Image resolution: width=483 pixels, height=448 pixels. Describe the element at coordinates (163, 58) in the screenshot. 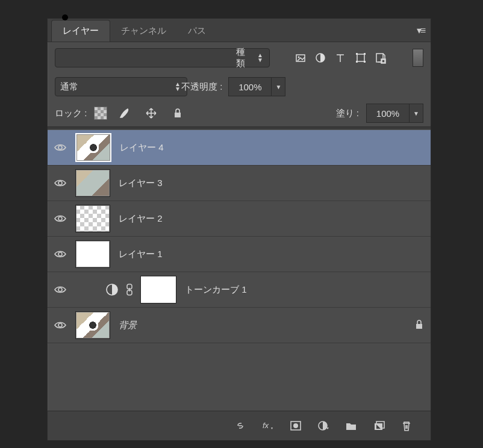

I see `filter-kind-dropdown: 種類 ▲▼` at that location.